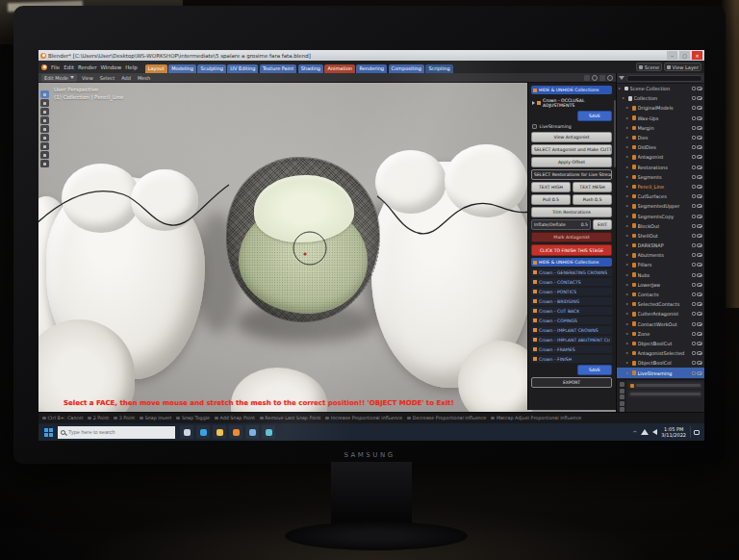 Image resolution: width=739 pixels, height=560 pixels. What do you see at coordinates (660, 363) in the screenshot?
I see `outliner-row: ObjectBoolCol` at bounding box center [660, 363].